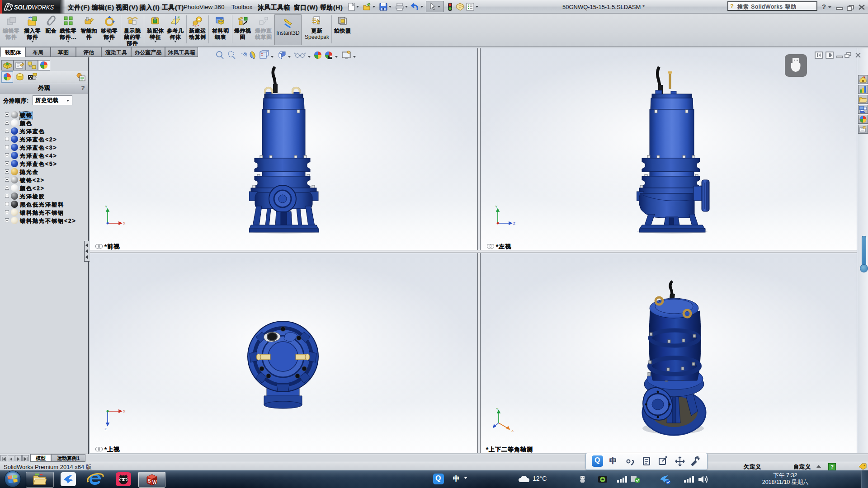 The image size is (868, 488). I want to click on svg-text: S, so click(149, 481).